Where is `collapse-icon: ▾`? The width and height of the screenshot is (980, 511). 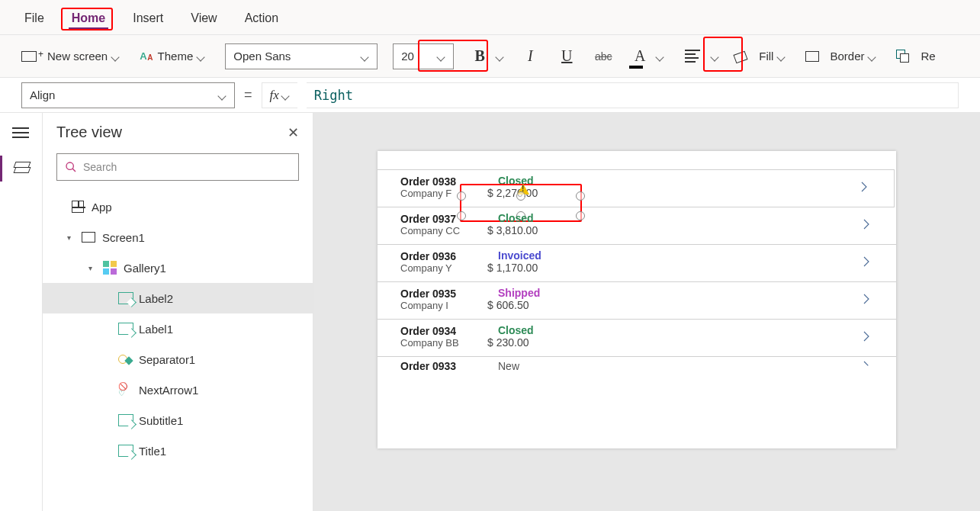
collapse-icon: ▾ is located at coordinates (71, 238).